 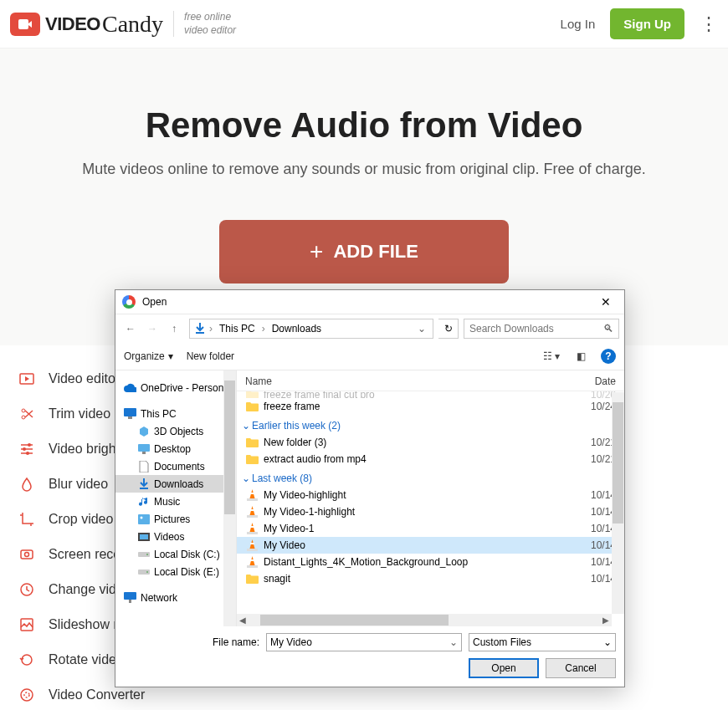 I want to click on tool-item: Video Converter, so click(x=364, y=695).